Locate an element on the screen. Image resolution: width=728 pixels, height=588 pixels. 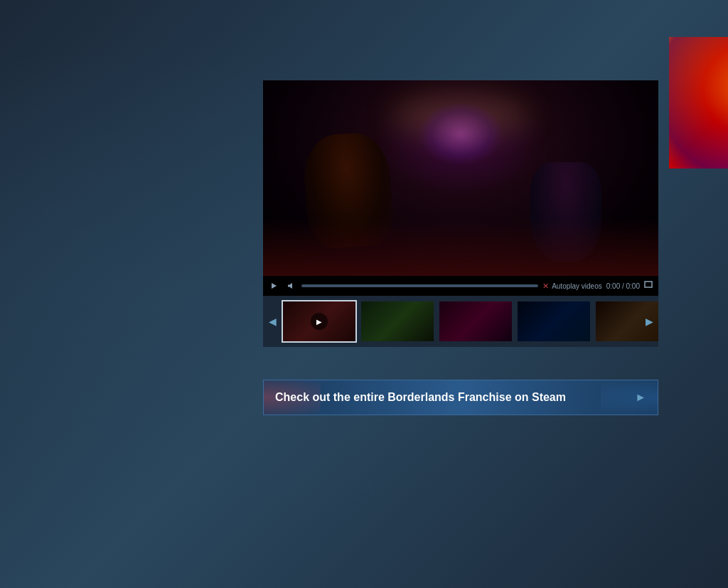
progress-bar is located at coordinates (419, 286).